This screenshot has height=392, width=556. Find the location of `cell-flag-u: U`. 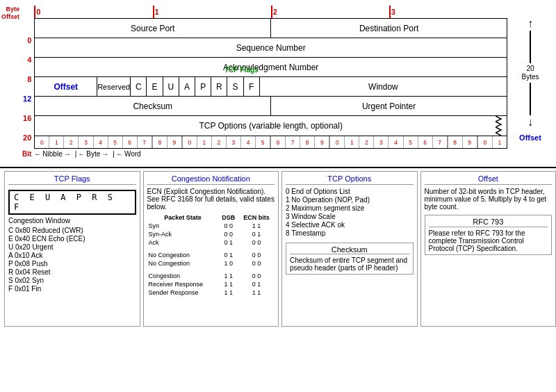

cell-flag-u: U is located at coordinates (171, 86).